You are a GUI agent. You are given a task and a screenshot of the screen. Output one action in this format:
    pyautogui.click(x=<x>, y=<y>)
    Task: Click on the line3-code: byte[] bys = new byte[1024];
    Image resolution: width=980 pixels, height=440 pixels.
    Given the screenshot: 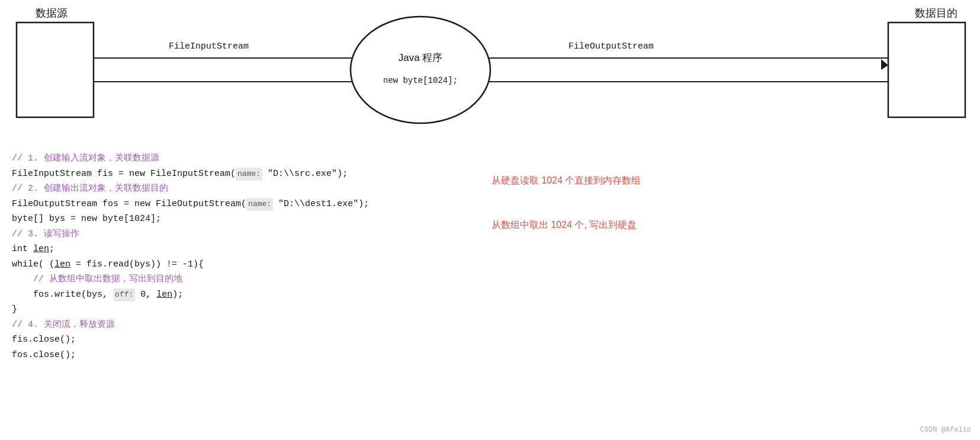 What is the action you would take?
    pyautogui.click(x=191, y=219)
    